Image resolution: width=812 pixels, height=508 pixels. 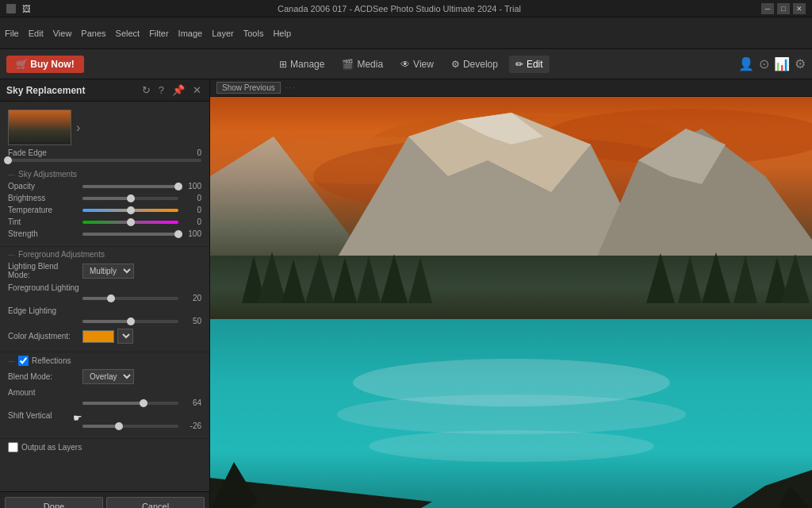 I want to click on menu-help: Help, so click(x=282, y=33).